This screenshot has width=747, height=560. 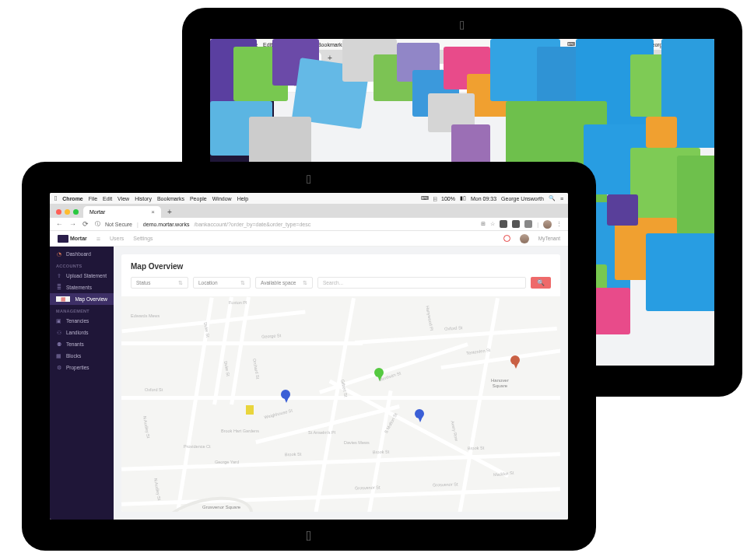 I want to click on search-icon: 🔍, so click(x=552, y=198).